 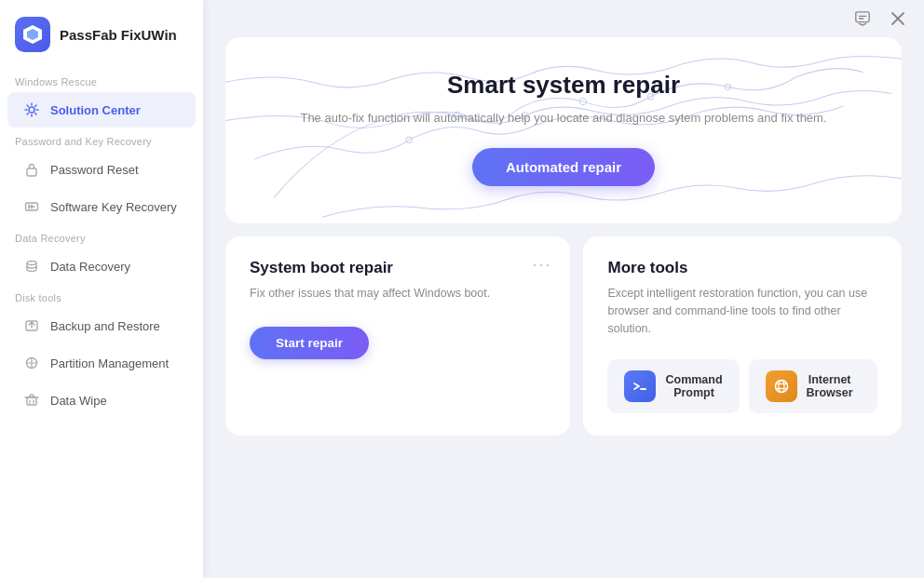 I want to click on sidebar-item-backup-restore: Backup and Restore, so click(x=102, y=326).